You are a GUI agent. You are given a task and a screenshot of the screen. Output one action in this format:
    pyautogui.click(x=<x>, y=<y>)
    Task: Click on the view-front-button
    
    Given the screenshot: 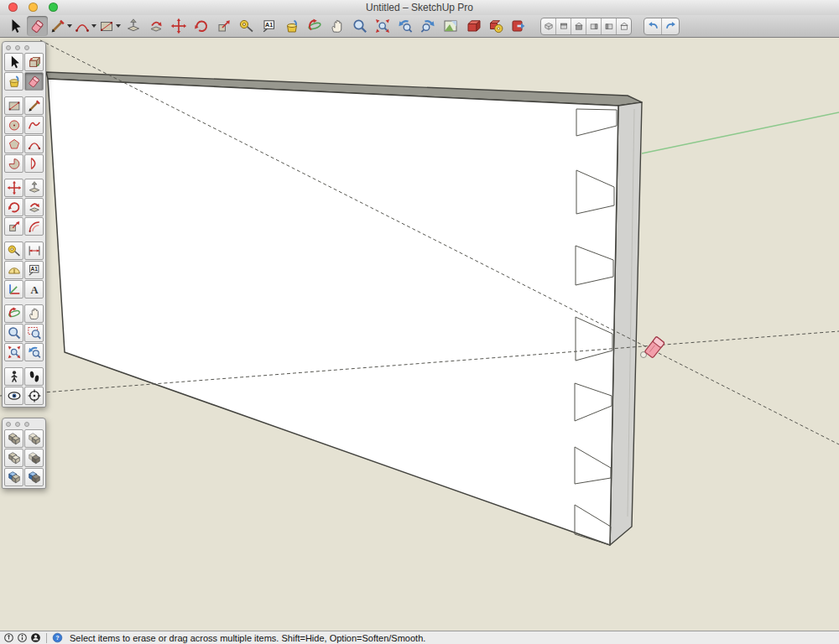 What is the action you would take?
    pyautogui.click(x=579, y=27)
    